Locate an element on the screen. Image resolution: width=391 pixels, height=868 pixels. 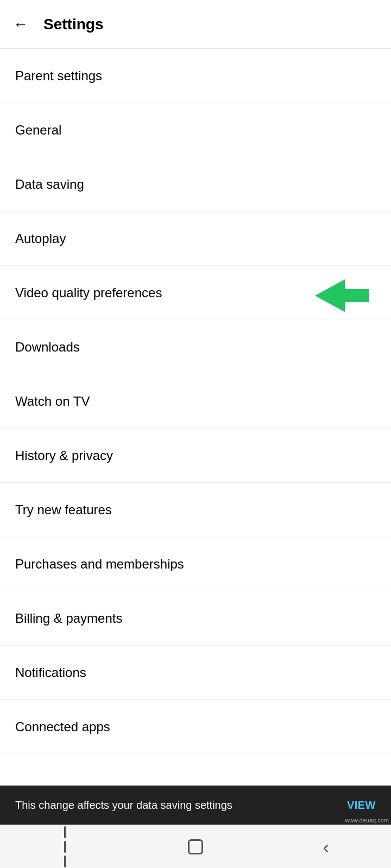
menu-item-purchases-memberships: Purchases and memberships is located at coordinates (195, 564).